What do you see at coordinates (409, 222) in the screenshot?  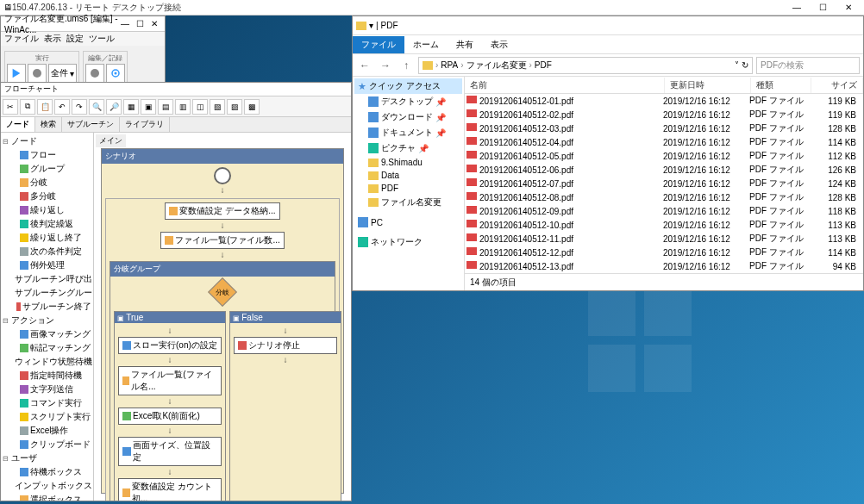 I see `nav-pc: PC` at bounding box center [409, 222].